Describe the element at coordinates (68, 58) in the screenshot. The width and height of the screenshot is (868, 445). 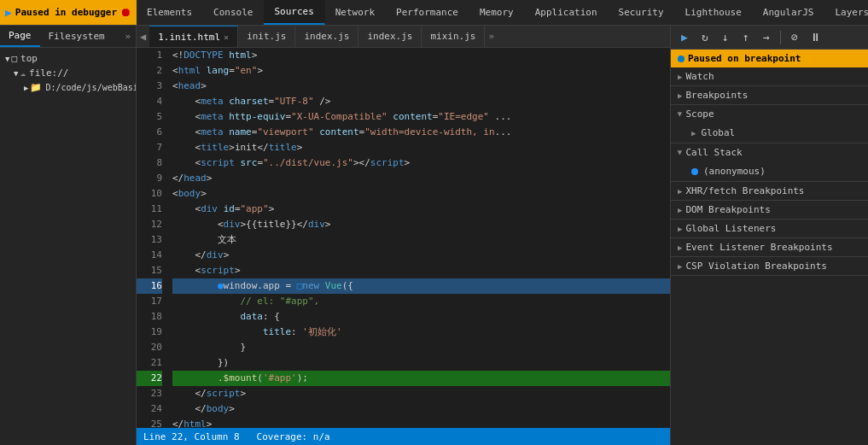
I see `tree-item-top: ▼ □ top` at that location.